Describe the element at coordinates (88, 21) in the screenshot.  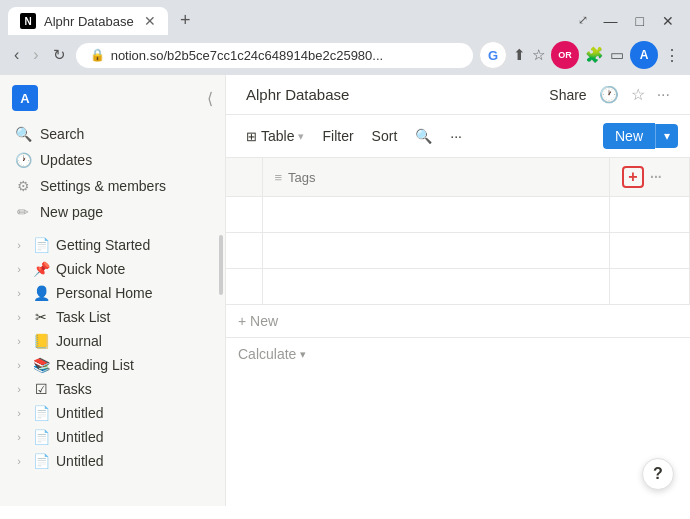
I see `active-tab: N Alphr Database ✕` at that location.